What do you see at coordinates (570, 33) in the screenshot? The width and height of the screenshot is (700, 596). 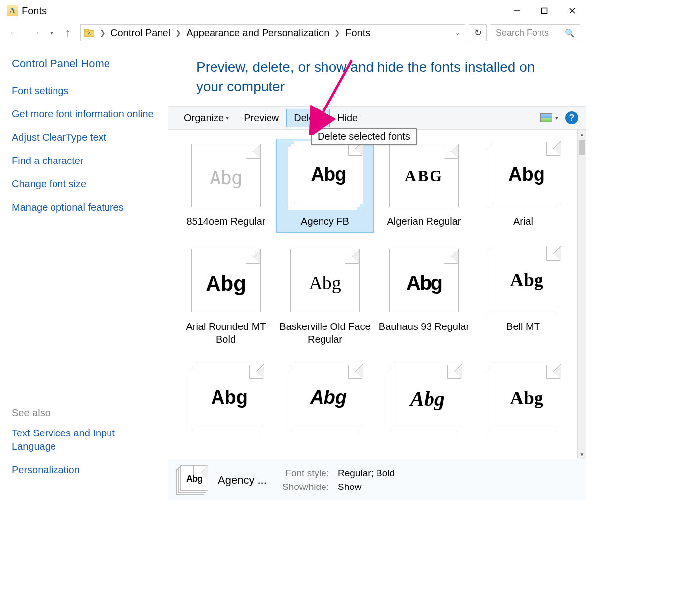 I see `search-icon: 🔍` at bounding box center [570, 33].